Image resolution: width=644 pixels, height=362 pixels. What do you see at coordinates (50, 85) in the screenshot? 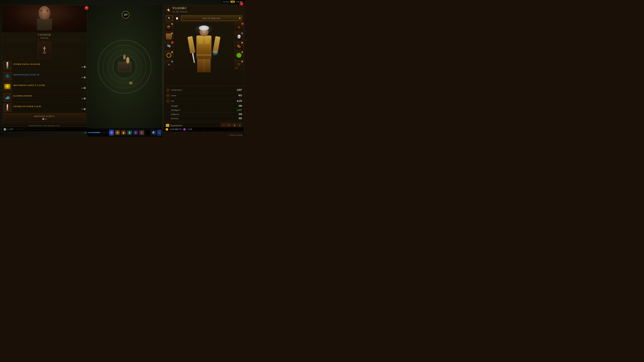
I see `item-name: MOVEMENT ASPECT CACHE` at bounding box center [50, 85].